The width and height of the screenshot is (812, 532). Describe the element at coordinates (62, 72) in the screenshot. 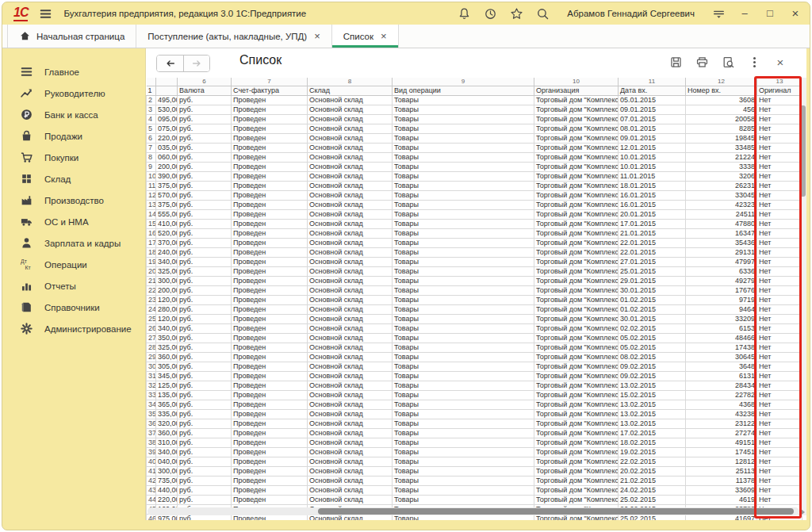

I see `sidebar-item-label: Главное` at that location.